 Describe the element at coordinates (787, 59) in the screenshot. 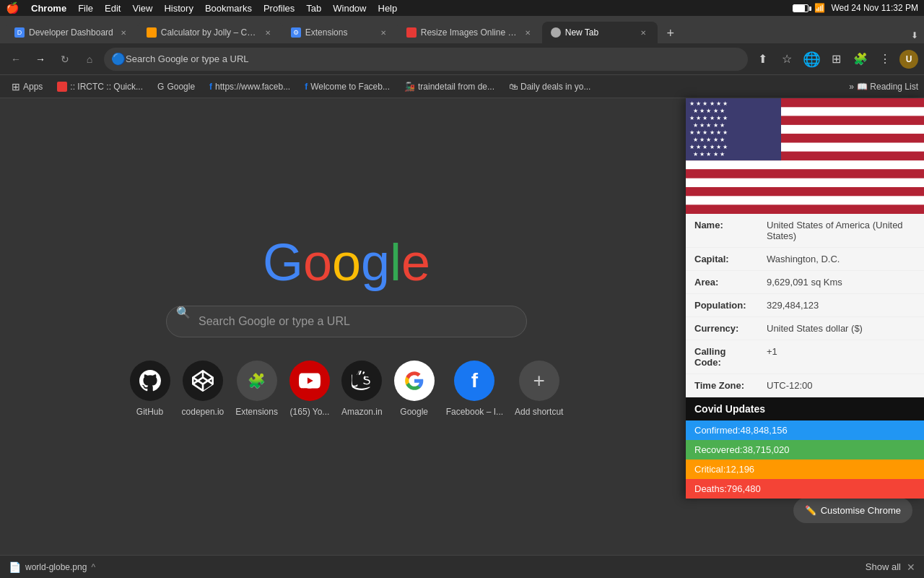

I see `bookmark-star-button: ☆` at that location.